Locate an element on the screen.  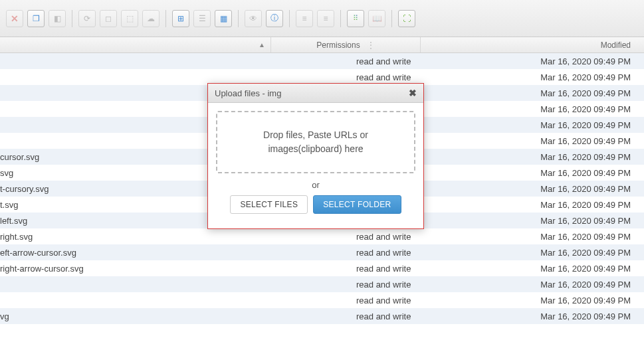
dialog-titlebar: Upload files - img ✖ is located at coordinates (316, 93).